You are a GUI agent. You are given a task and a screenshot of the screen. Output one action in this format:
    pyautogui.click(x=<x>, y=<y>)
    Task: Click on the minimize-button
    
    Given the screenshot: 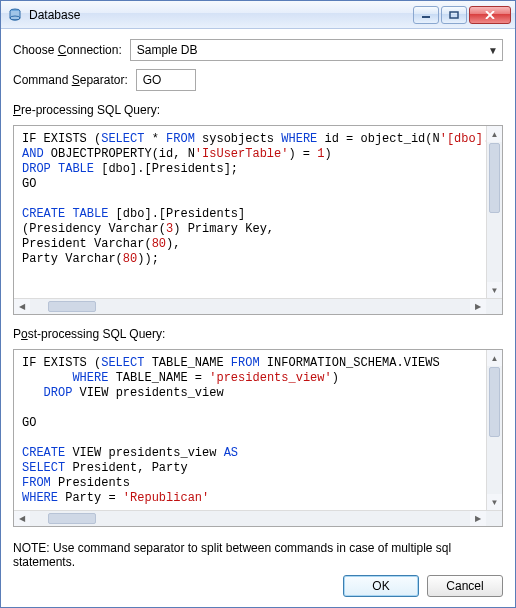 What is the action you would take?
    pyautogui.click(x=426, y=15)
    